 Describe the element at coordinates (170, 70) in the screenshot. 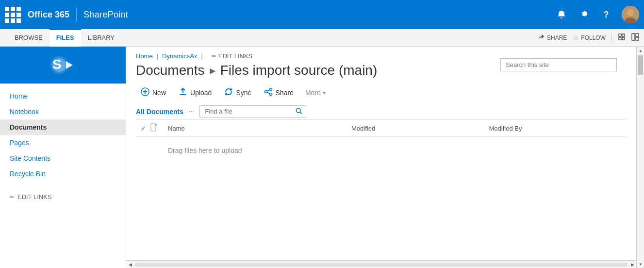

I see `page-title-docs: Documents` at that location.